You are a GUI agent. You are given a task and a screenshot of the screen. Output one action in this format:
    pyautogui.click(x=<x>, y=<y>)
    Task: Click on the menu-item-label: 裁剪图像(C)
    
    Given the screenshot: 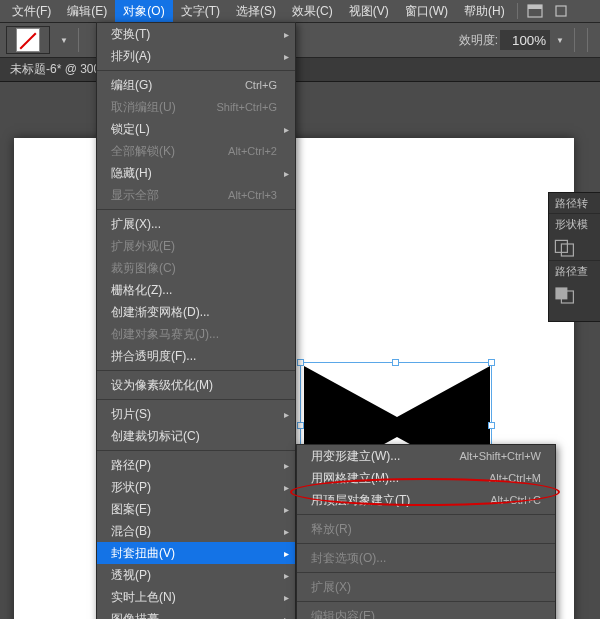 What is the action you would take?
    pyautogui.click(x=144, y=268)
    